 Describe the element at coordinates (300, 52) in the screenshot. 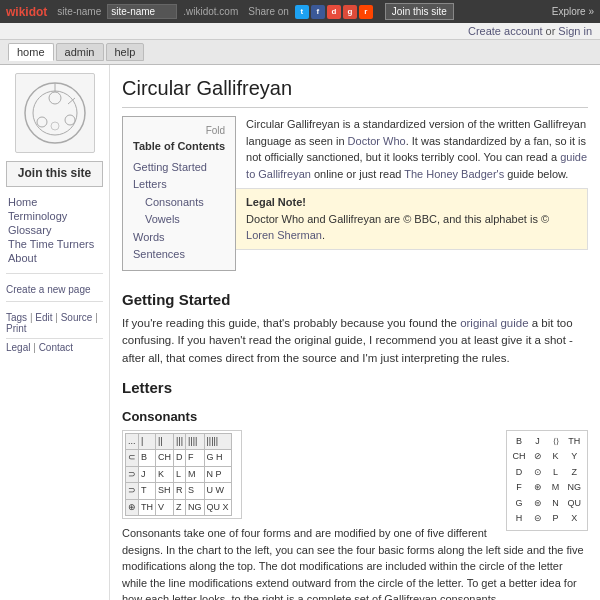

I see `nav-bar: home admin help` at that location.